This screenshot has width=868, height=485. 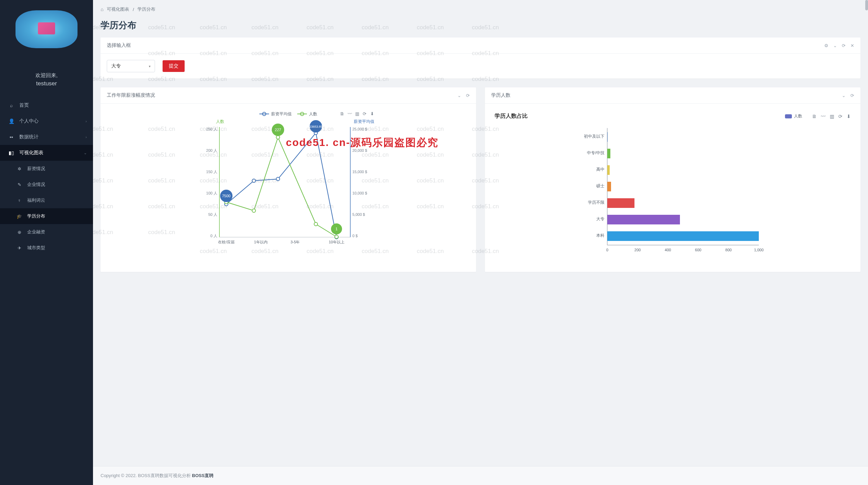 What do you see at coordinates (11, 105) in the screenshot?
I see `dashboard-icon: ⌕` at bounding box center [11, 105].